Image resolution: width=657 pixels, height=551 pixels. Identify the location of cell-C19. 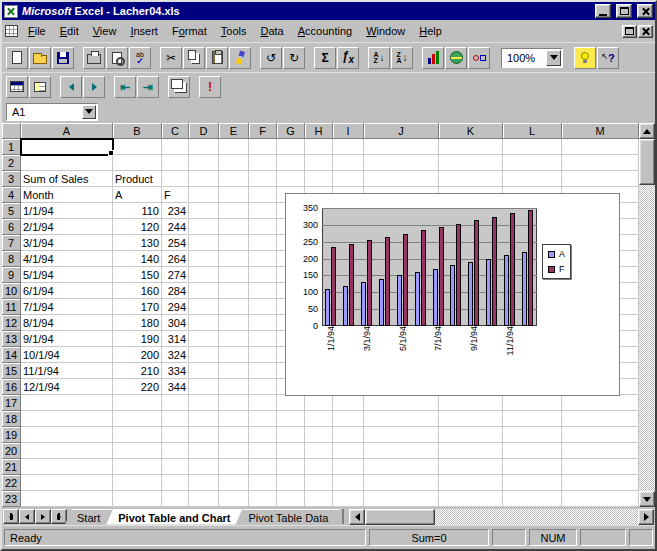
(176, 435).